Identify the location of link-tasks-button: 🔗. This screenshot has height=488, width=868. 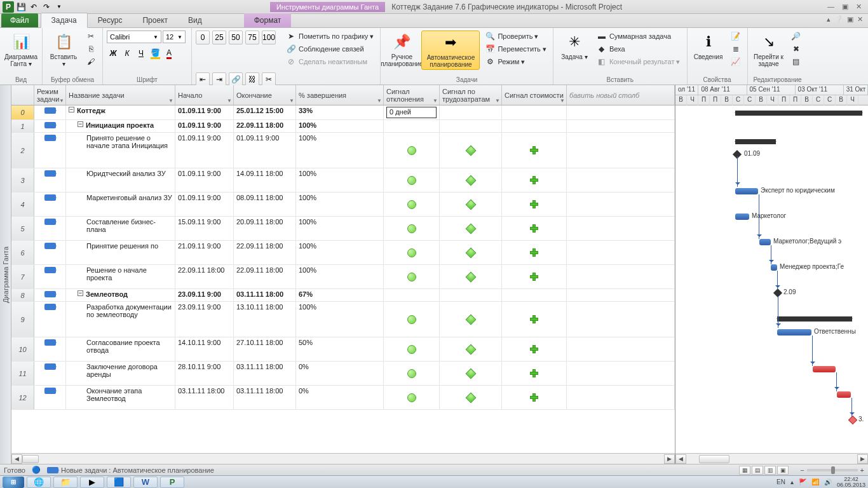
(236, 79).